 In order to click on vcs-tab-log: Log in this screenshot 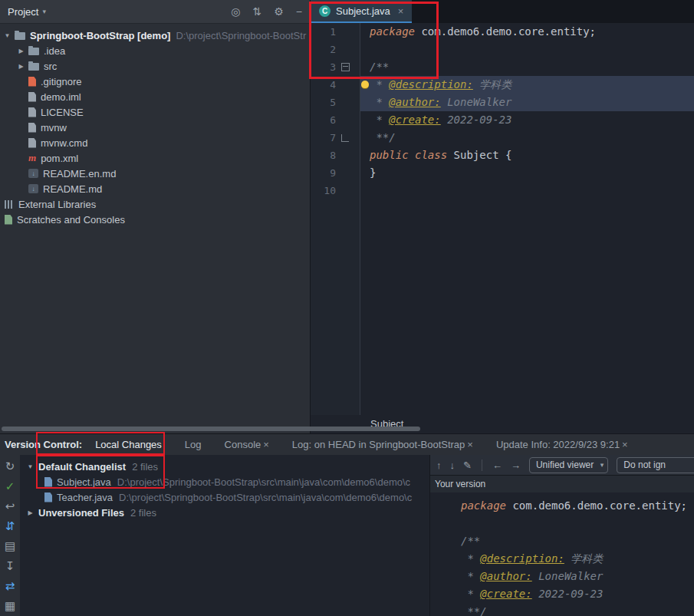, I will do `click(193, 445)`.